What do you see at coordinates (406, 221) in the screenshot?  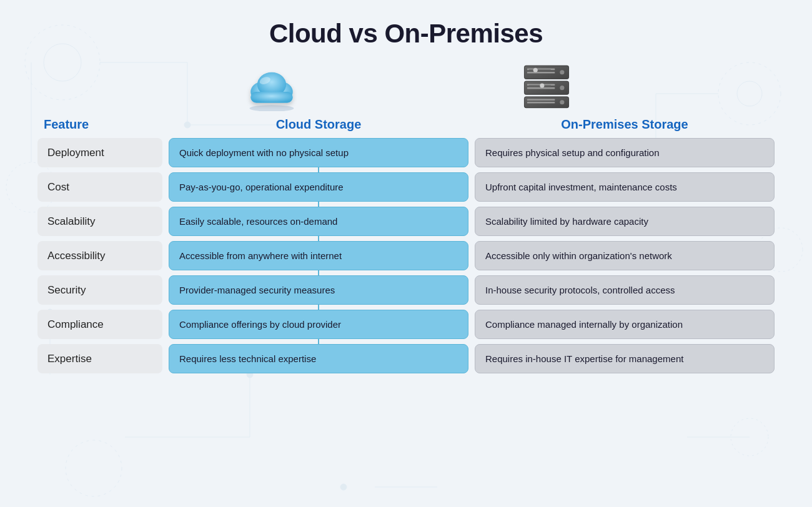 I see `table-row: Scalability Easily scalable, resources o…` at bounding box center [406, 221].